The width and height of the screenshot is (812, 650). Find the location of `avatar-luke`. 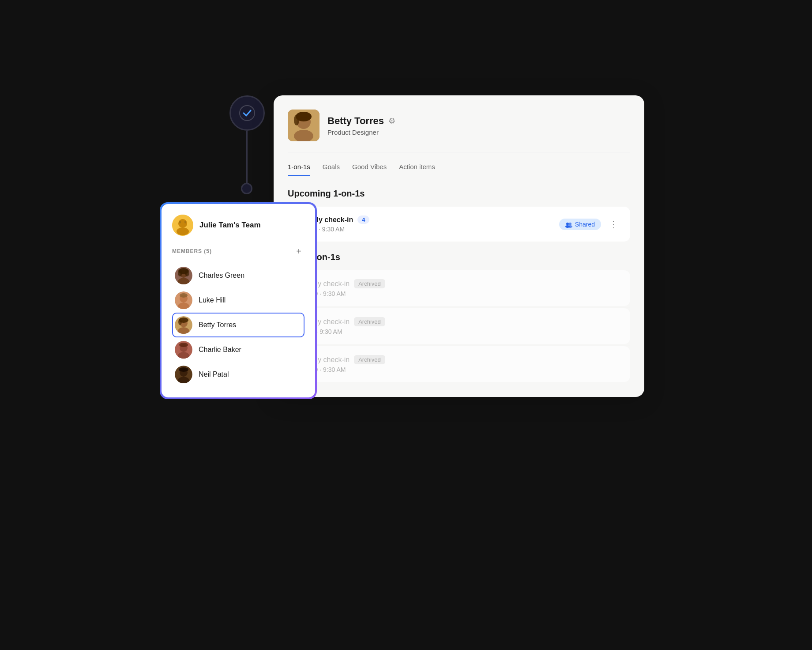

avatar-luke is located at coordinates (184, 300).